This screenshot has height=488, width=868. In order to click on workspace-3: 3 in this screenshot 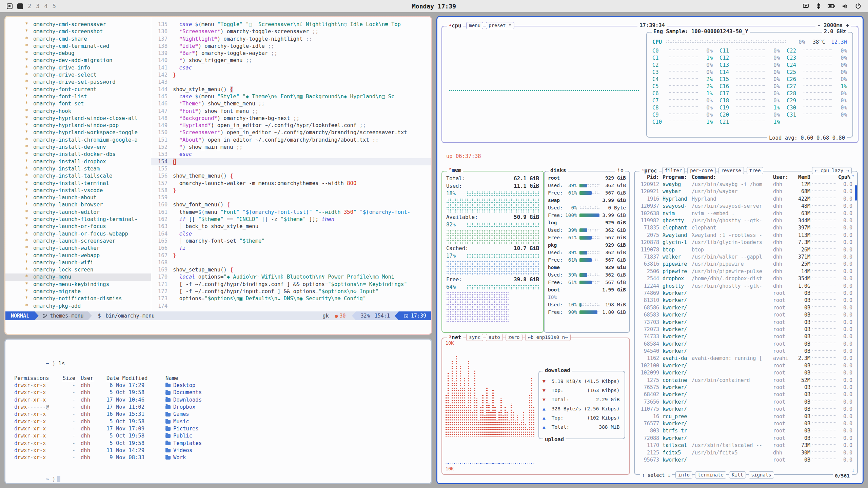, I will do `click(38, 6)`.